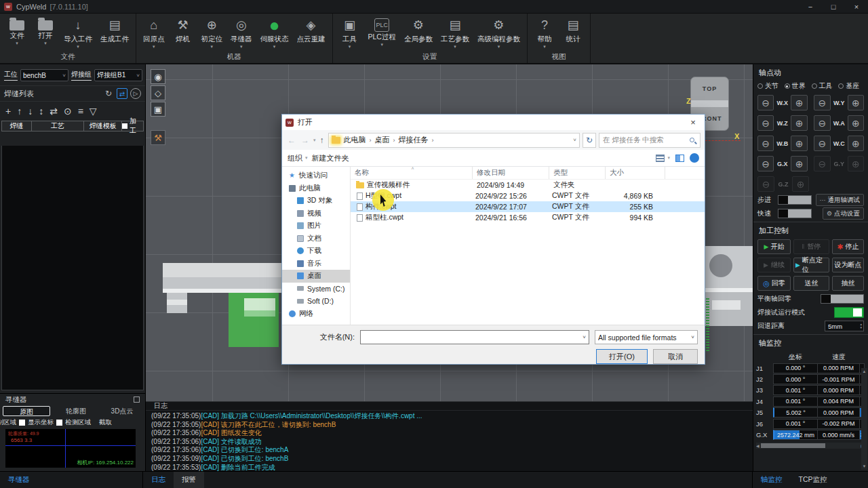 Image resolution: width=868 pixels, height=488 pixels. I want to click on column-header-size: 大小, so click(635, 173).